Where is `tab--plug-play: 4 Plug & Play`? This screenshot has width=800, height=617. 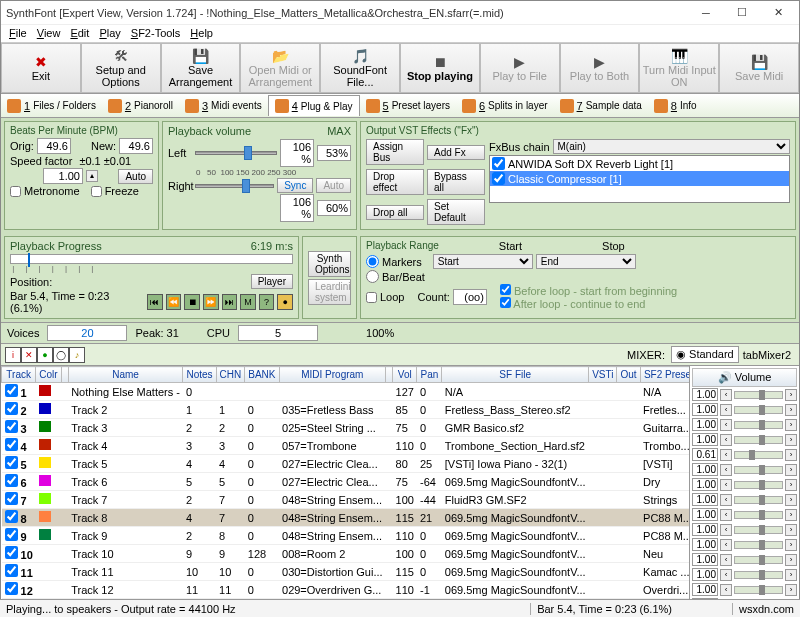
tab--plug-play: 4 Plug & Play is located at coordinates (314, 106).